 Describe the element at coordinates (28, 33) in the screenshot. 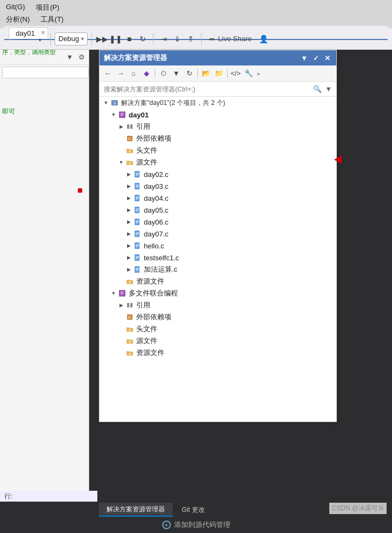

I see `editor-tab: day01✕` at that location.